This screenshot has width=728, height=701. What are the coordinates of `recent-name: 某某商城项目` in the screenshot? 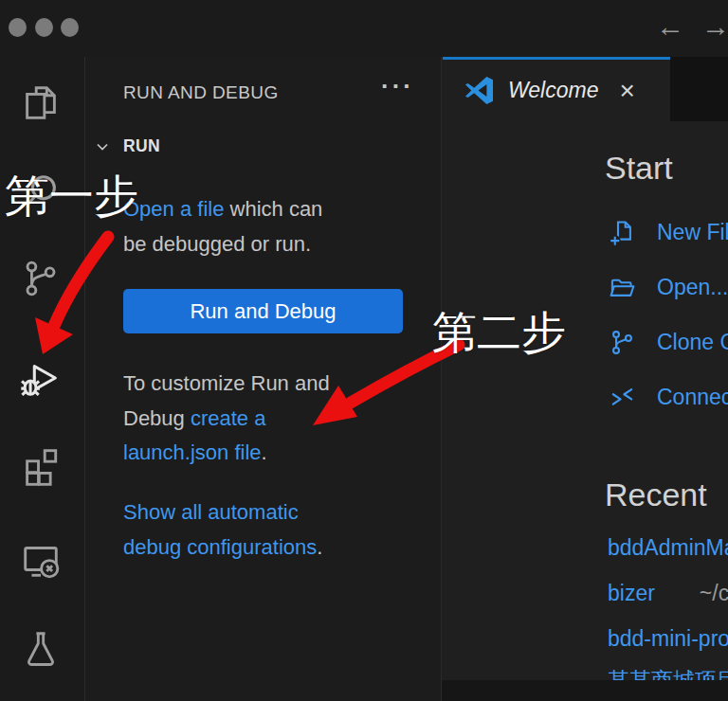 It's located at (667, 673).